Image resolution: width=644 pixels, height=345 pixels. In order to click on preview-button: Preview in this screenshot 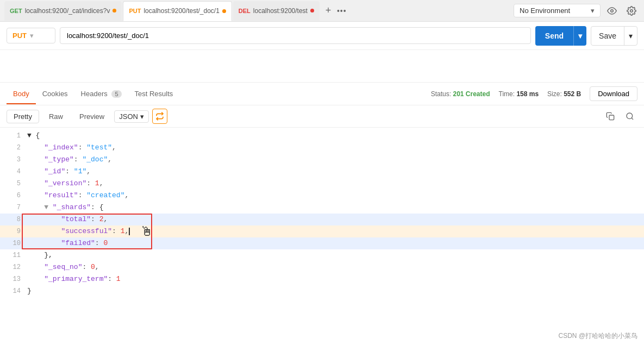, I will do `click(92, 116)`.